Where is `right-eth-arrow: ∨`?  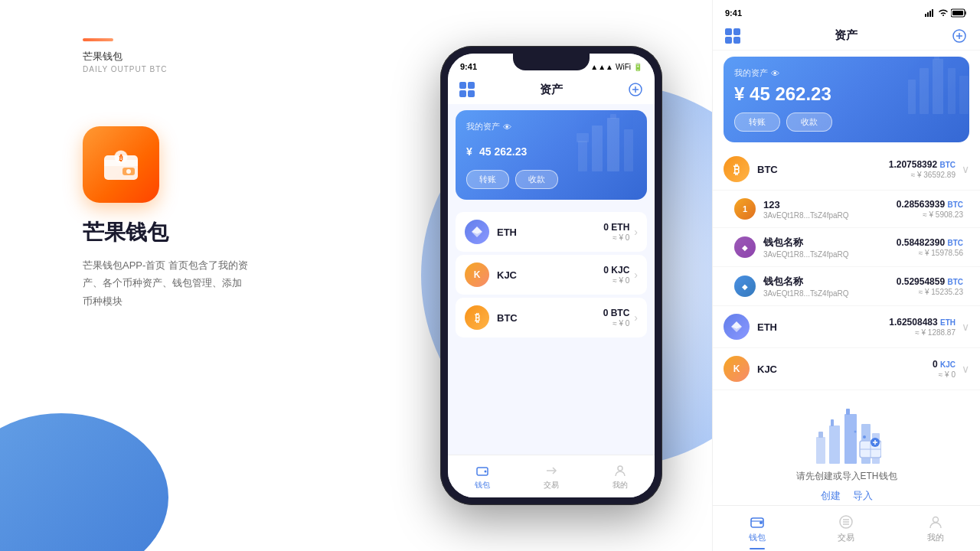
right-eth-arrow: ∨ is located at coordinates (965, 327).